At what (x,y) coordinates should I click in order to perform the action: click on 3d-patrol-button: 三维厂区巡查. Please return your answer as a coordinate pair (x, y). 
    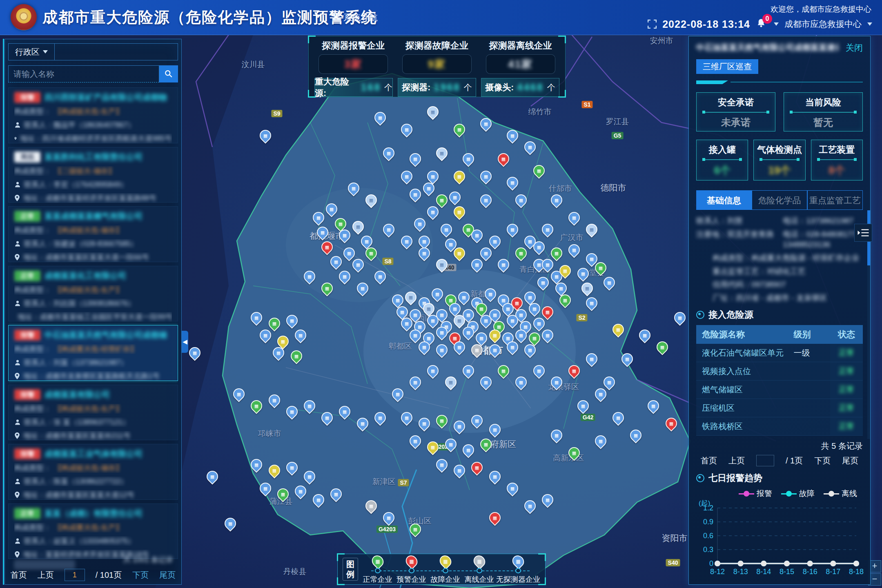
    Looking at the image, I should click on (727, 67).